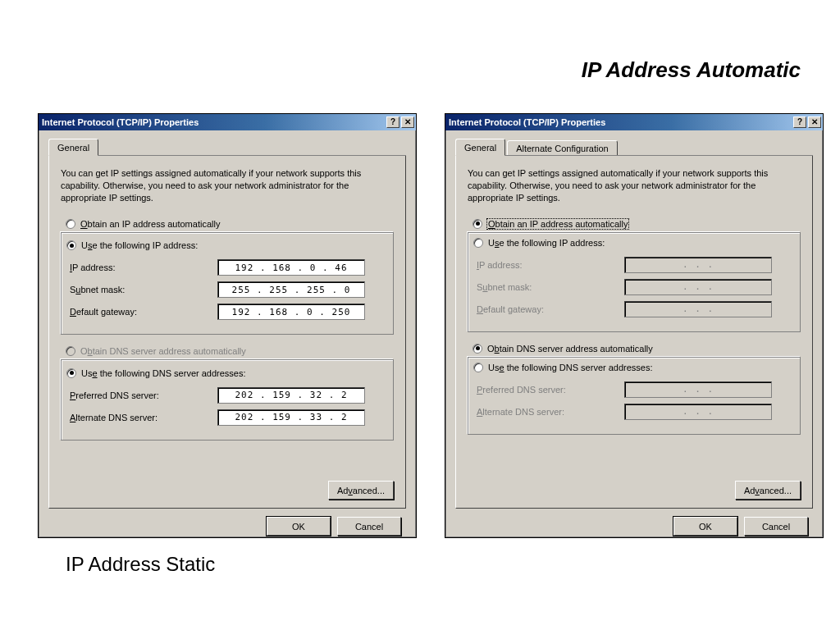  I want to click on input-subnet-mask: . . ., so click(698, 287).